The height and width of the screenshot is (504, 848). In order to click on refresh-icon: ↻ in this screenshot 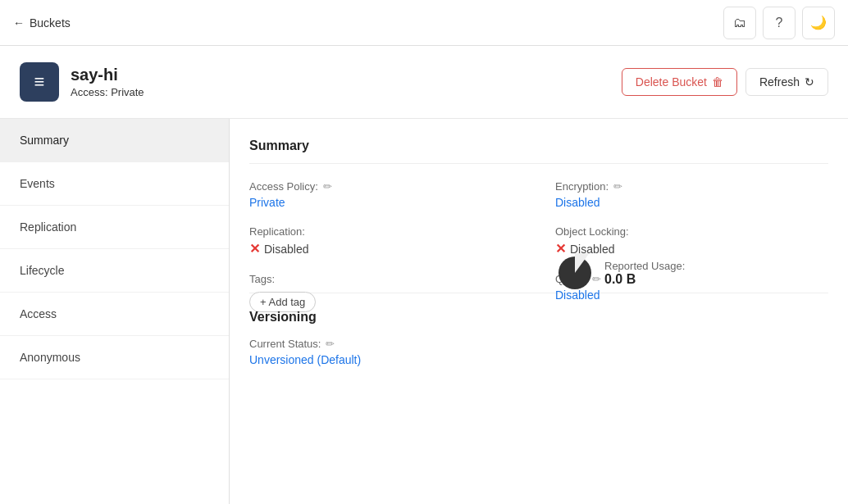, I will do `click(809, 82)`.